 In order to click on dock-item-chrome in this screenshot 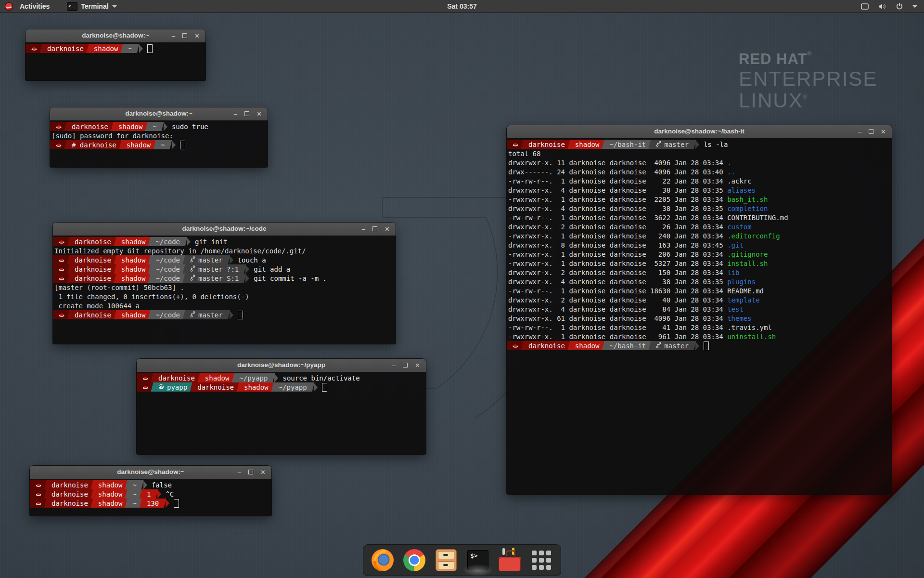, I will do `click(414, 560)`.